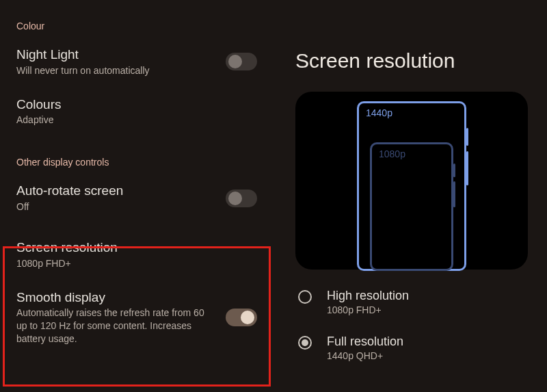  Describe the element at coordinates (241, 62) in the screenshot. I see `night-light-toggle` at that location.